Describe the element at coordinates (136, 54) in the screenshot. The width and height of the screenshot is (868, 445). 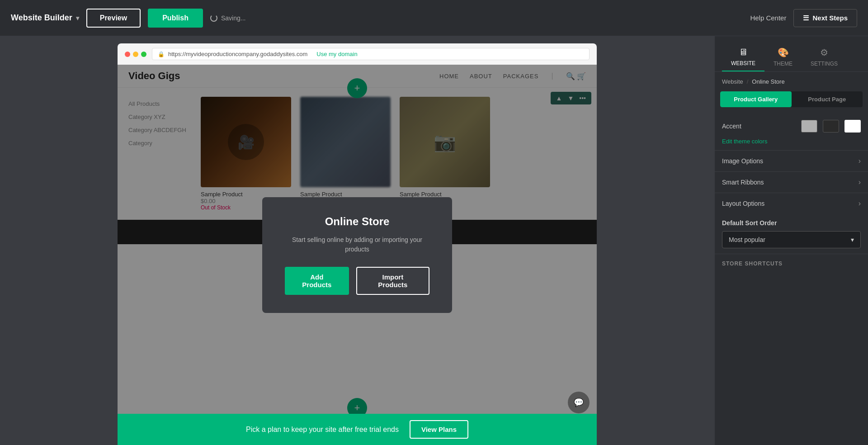
I see `dot-yellow` at that location.